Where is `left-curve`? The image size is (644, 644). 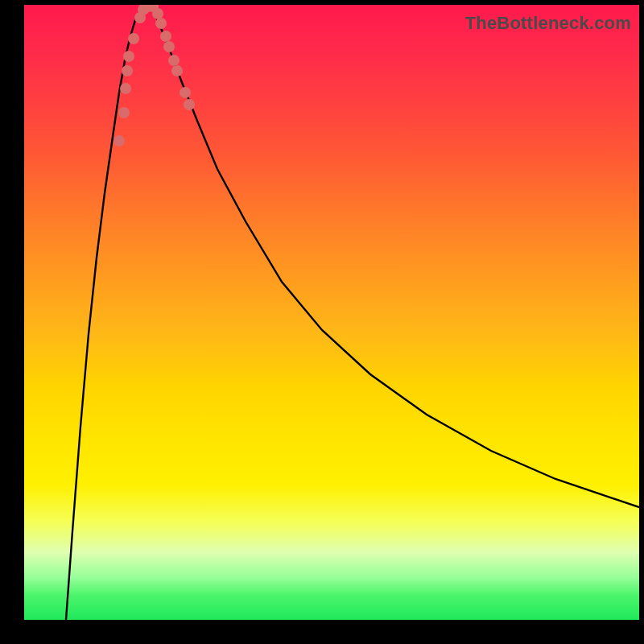 left-curve is located at coordinates (105, 313).